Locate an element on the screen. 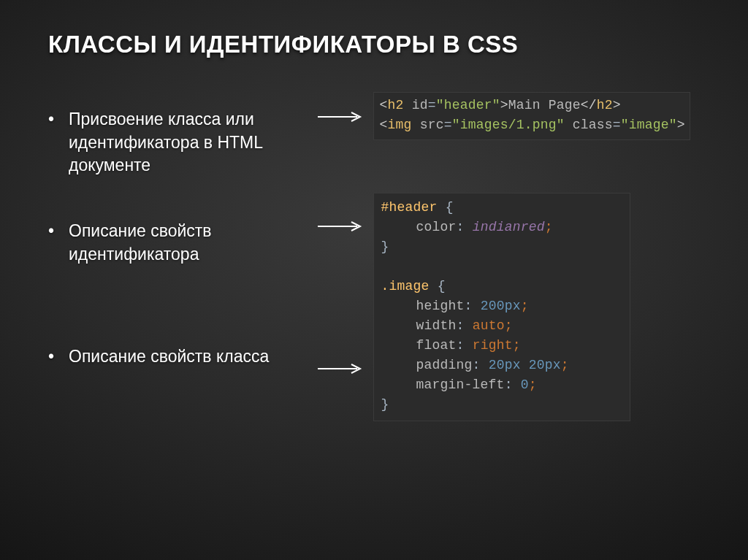  bullet-item-2: Описание свойств идентификатора is located at coordinates (188, 242).